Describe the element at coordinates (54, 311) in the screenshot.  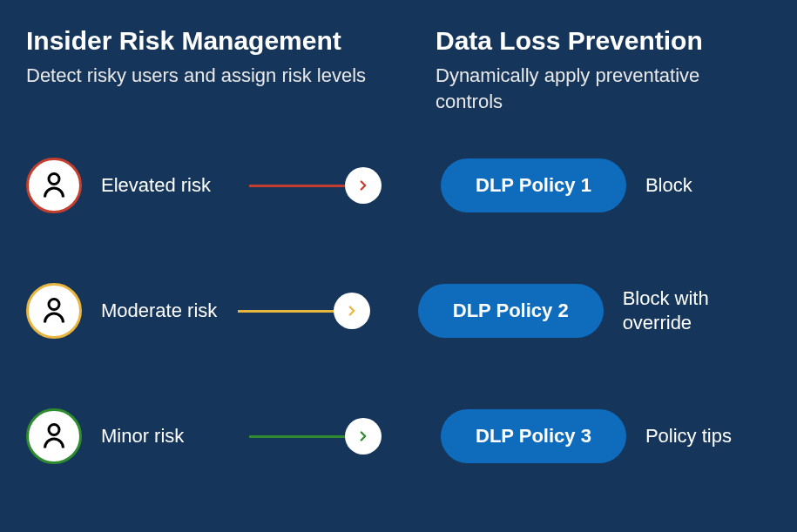
I see `user-icon-moderate` at that location.